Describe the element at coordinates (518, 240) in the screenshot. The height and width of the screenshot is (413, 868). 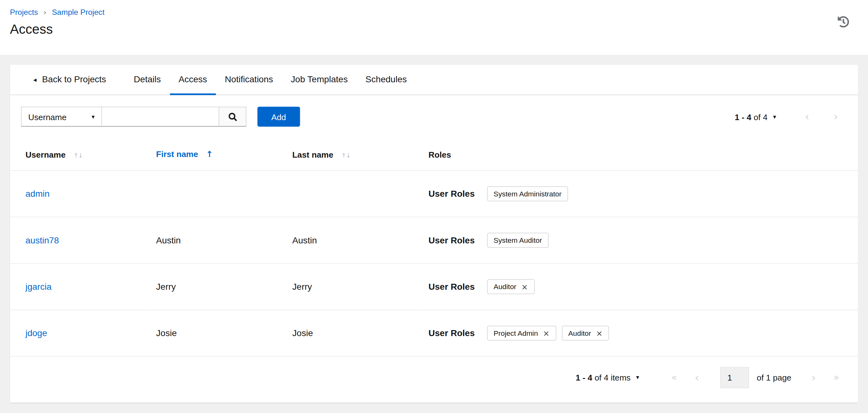
I see `role-chip: System Auditor` at that location.